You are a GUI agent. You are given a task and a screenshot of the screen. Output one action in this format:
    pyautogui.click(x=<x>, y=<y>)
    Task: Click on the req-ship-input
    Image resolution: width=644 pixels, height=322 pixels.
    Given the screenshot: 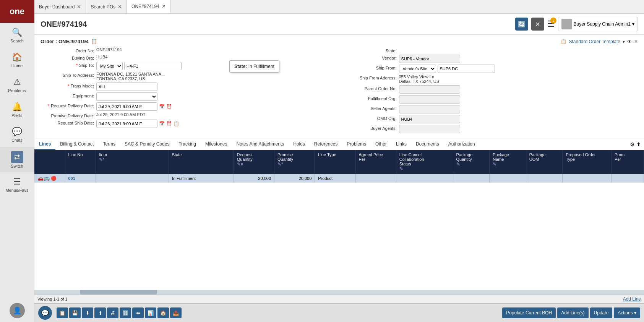 What is the action you would take?
    pyautogui.click(x=127, y=124)
    